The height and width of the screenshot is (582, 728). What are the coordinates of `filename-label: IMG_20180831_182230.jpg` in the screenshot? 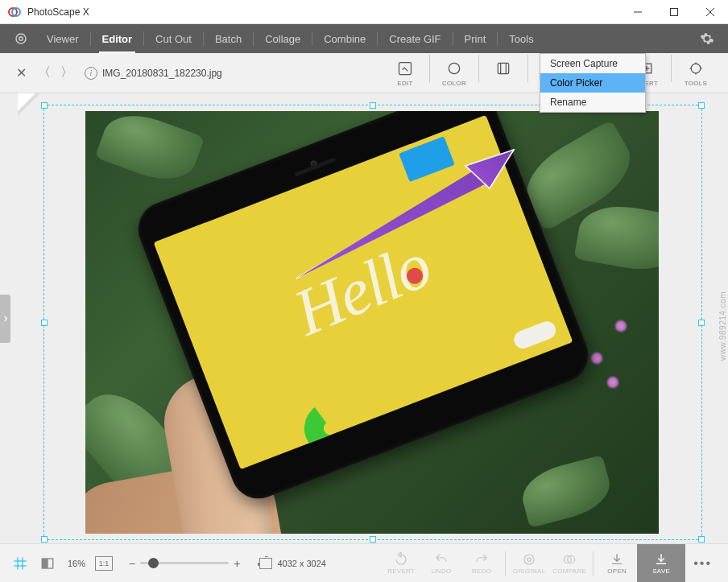 It's located at (163, 73).